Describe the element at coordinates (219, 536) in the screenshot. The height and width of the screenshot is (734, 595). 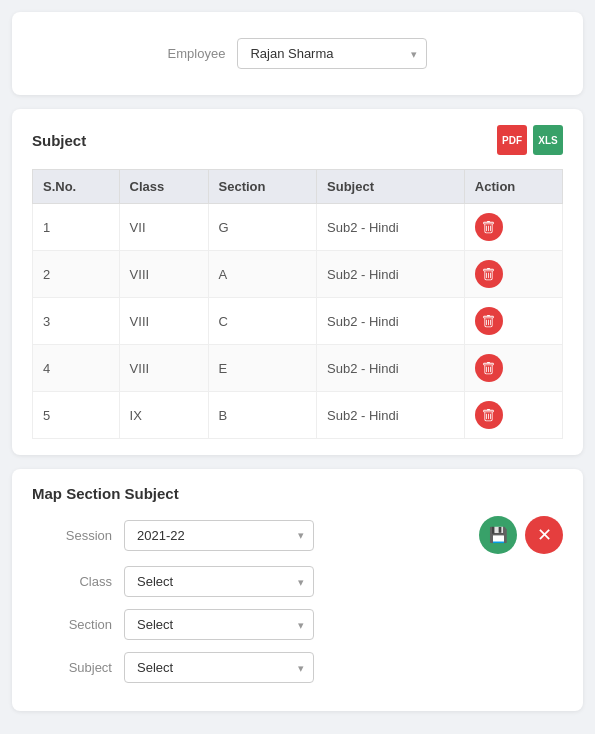
I see `session-select: 2021-22` at that location.